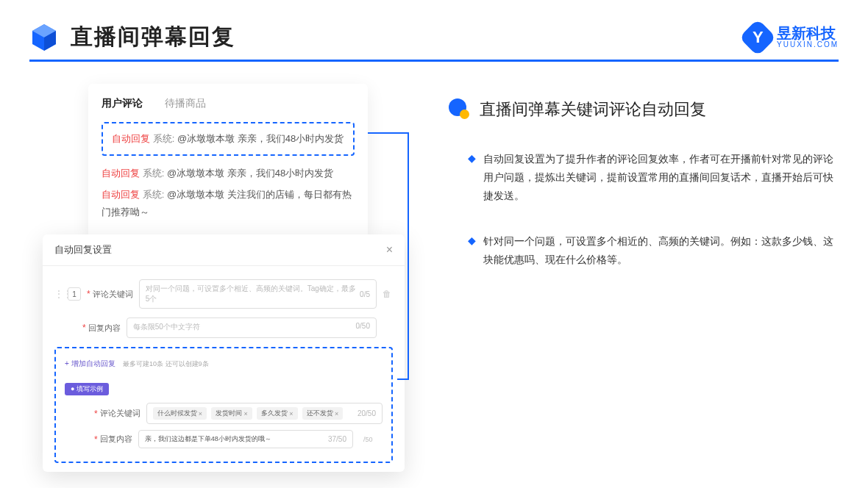 The width and height of the screenshot is (868, 488). Describe the element at coordinates (228, 203) in the screenshot. I see `comment-item: 自动回复 系统: @冰墩墩本墩 关注我们的店铺，每日都有热门推荐呦～` at that location.